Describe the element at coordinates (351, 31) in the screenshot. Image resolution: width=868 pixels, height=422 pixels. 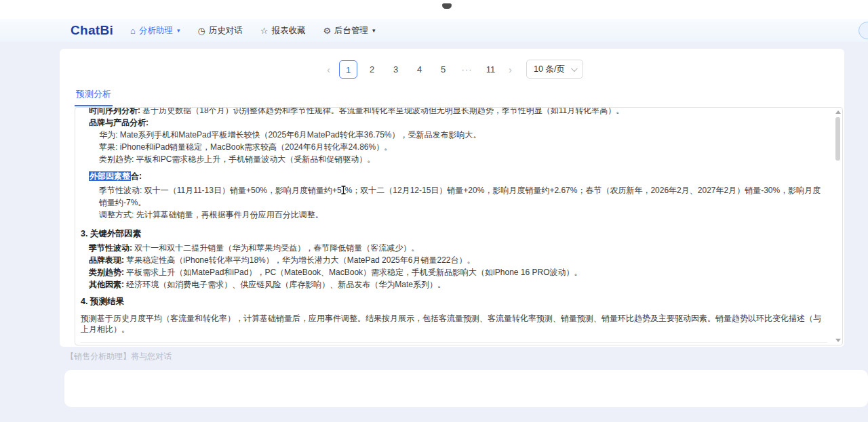
I see `nav-item-label: 后台管理` at that location.